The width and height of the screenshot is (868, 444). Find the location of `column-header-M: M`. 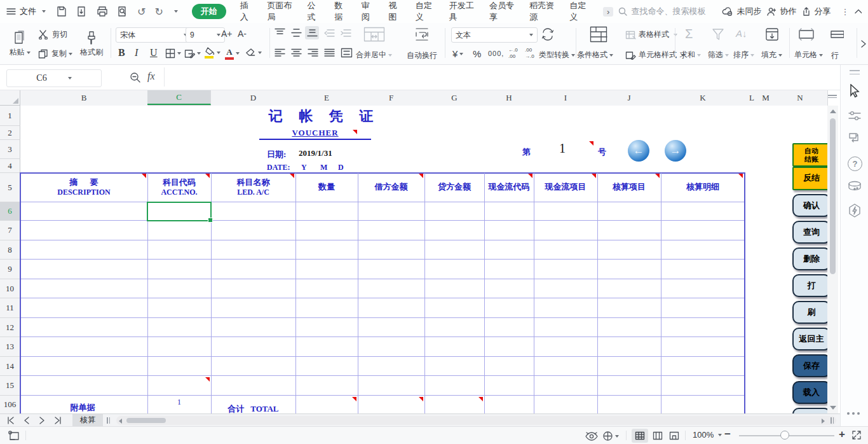

column-header-M: M is located at coordinates (766, 98).